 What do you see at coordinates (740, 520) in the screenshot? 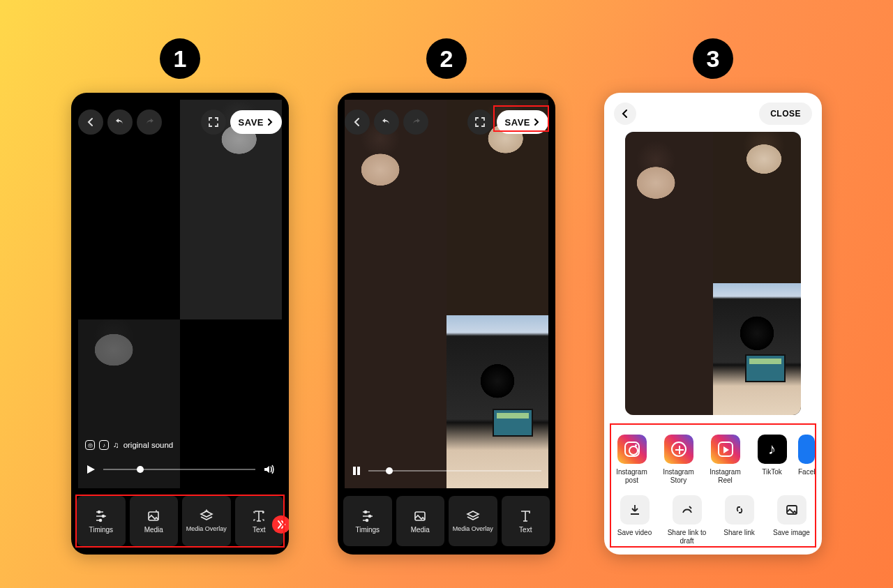
I see `action-share-link: Share link` at bounding box center [740, 520].